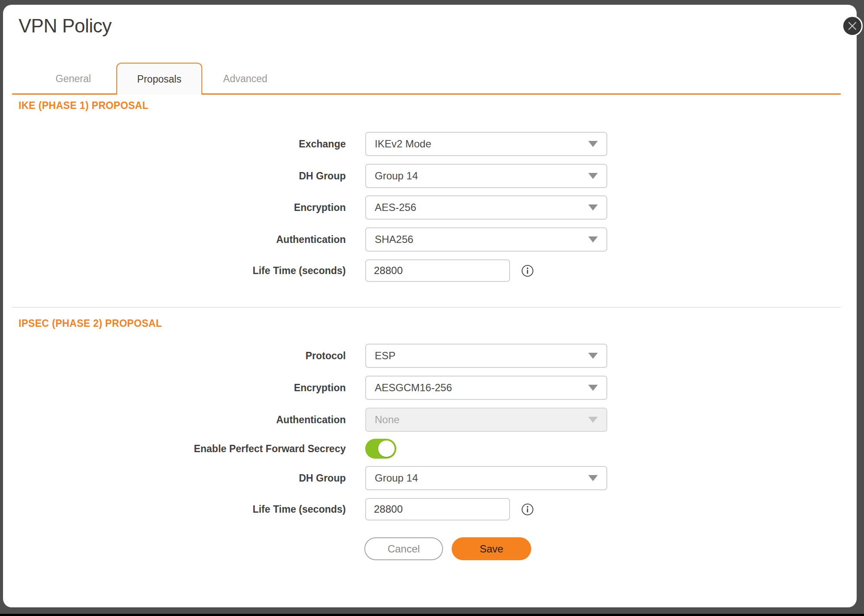  What do you see at coordinates (486, 176) in the screenshot?
I see `ike-dh-group-select: Group 14` at bounding box center [486, 176].